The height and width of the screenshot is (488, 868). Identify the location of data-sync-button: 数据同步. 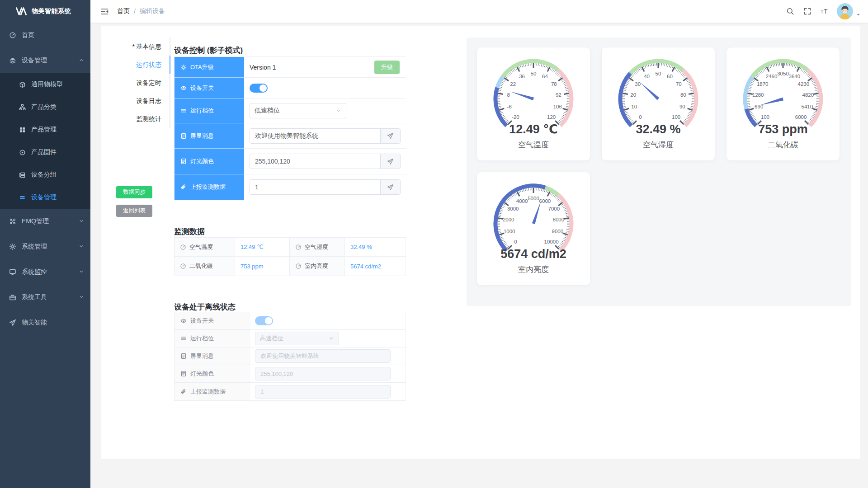
(134, 192).